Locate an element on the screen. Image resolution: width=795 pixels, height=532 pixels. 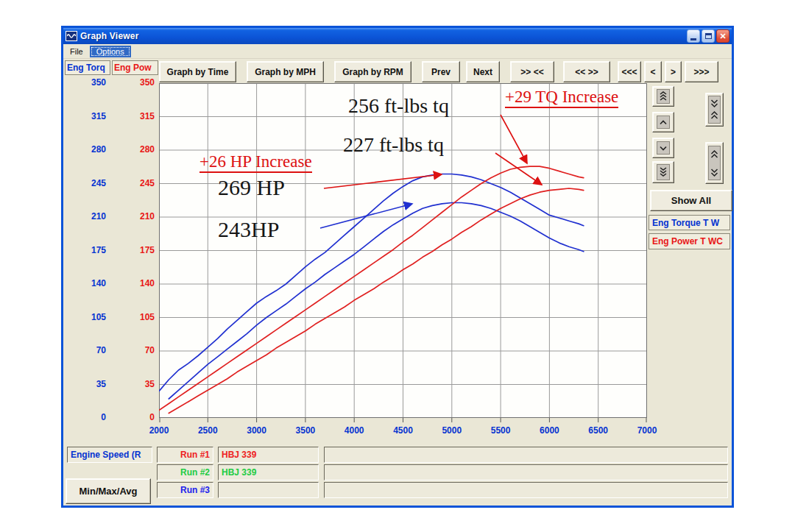
x-tick-rpm: 5500 is located at coordinates (501, 430).